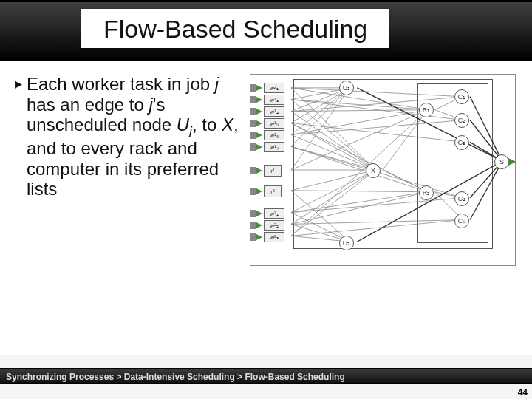 Image resolution: width=532 pixels, height=399 pixels. Describe the element at coordinates (502, 162) in the screenshot. I see `sink-node: S` at that location.